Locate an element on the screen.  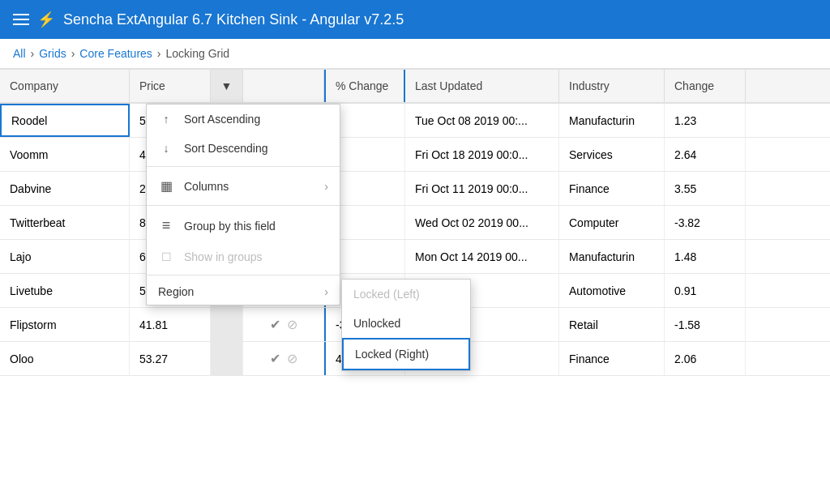
sencha-logo-icon: ⚡ is located at coordinates (46, 19).